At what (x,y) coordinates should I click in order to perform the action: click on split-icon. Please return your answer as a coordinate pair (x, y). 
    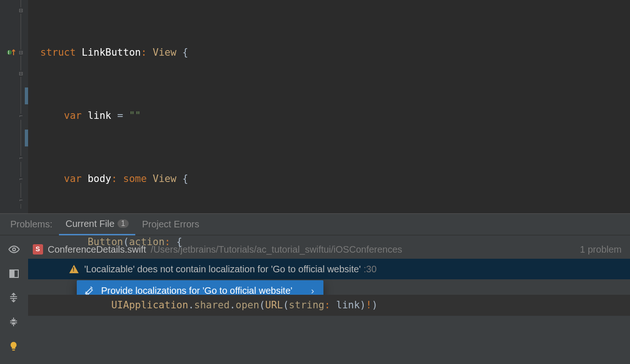
    Looking at the image, I should click on (14, 274).